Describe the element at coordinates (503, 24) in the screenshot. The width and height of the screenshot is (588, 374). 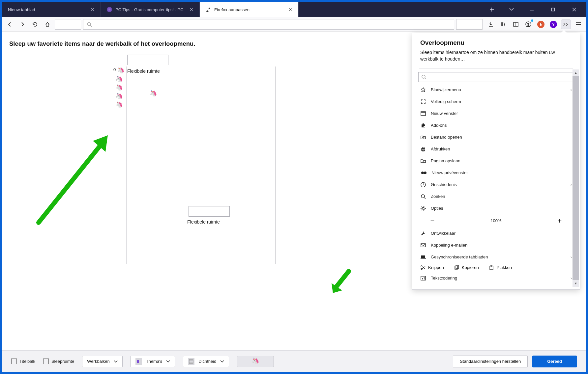
I see `library-button` at that location.